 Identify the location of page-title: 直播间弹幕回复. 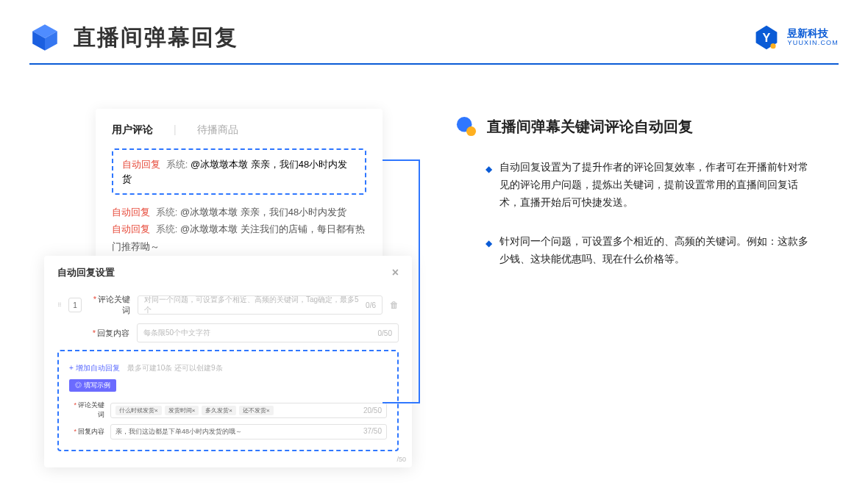
(156, 38).